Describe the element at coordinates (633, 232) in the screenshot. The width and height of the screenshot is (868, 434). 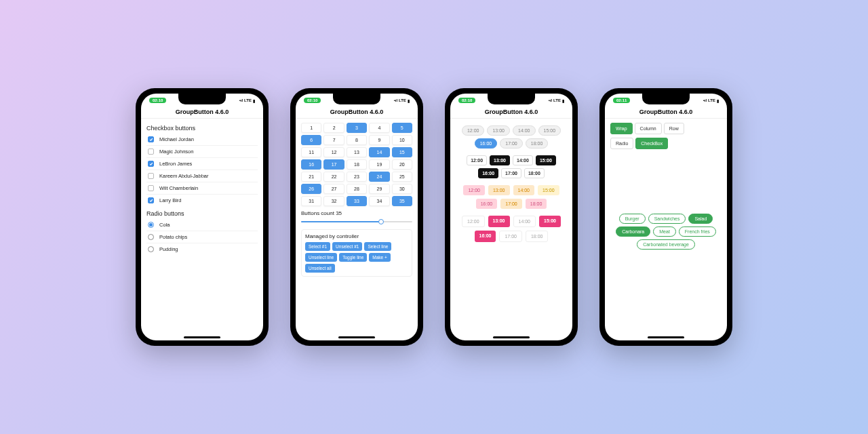
I see `food-pill: Carbonara` at that location.